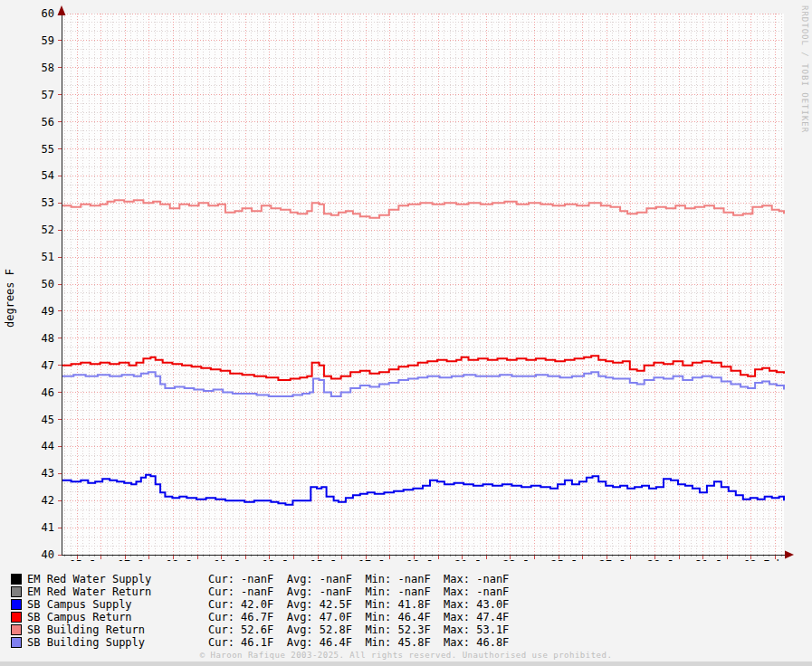 This screenshot has width=812, height=666. I want to click on x-tick-label: 13 Jan, so click(281, 559).